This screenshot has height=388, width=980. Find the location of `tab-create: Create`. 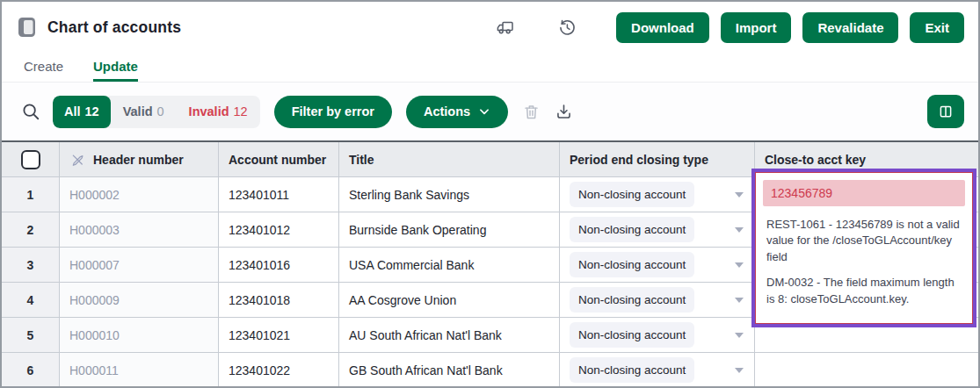

tab-create: Create is located at coordinates (44, 70).